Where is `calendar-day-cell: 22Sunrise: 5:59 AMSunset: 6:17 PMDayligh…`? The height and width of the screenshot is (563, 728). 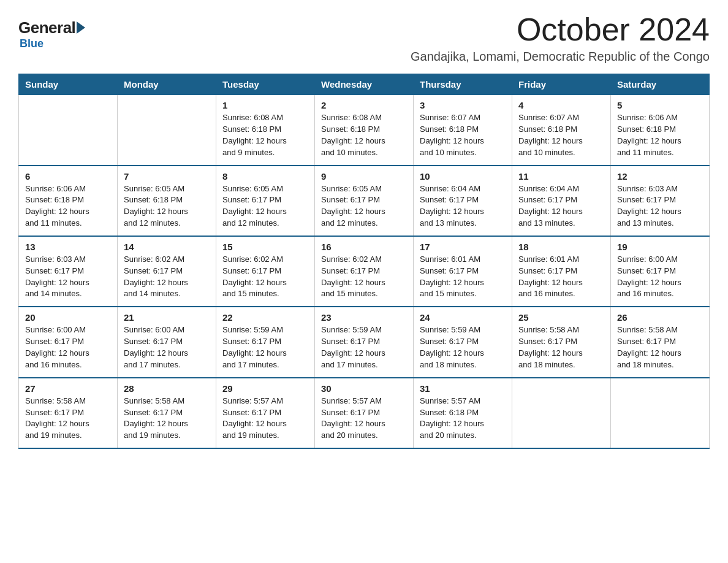
calendar-day-cell: 22Sunrise: 5:59 AMSunset: 6:17 PMDayligh… is located at coordinates (266, 342).